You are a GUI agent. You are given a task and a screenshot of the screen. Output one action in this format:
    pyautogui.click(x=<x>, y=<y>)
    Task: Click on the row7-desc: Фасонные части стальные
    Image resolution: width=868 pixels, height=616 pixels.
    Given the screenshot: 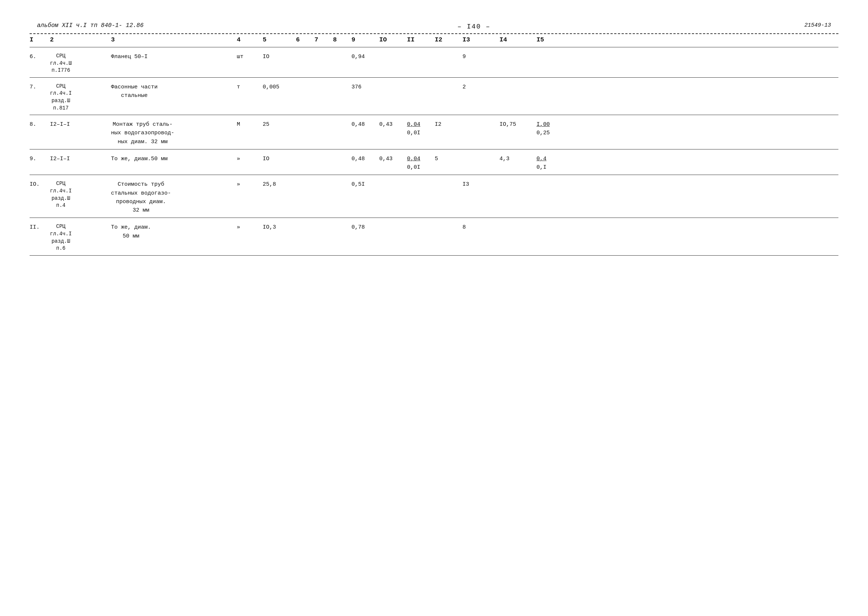 What is the action you would take?
    pyautogui.click(x=174, y=91)
    